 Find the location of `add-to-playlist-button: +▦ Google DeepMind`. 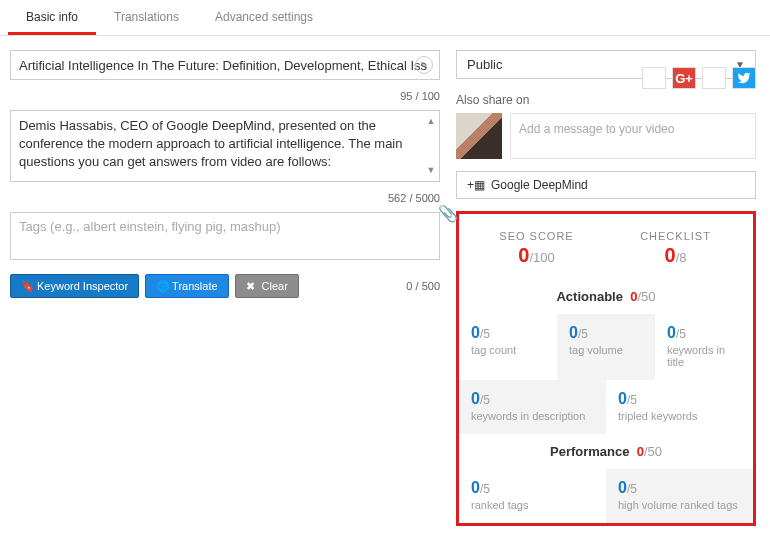

add-to-playlist-button: +▦ Google DeepMind is located at coordinates (606, 185).